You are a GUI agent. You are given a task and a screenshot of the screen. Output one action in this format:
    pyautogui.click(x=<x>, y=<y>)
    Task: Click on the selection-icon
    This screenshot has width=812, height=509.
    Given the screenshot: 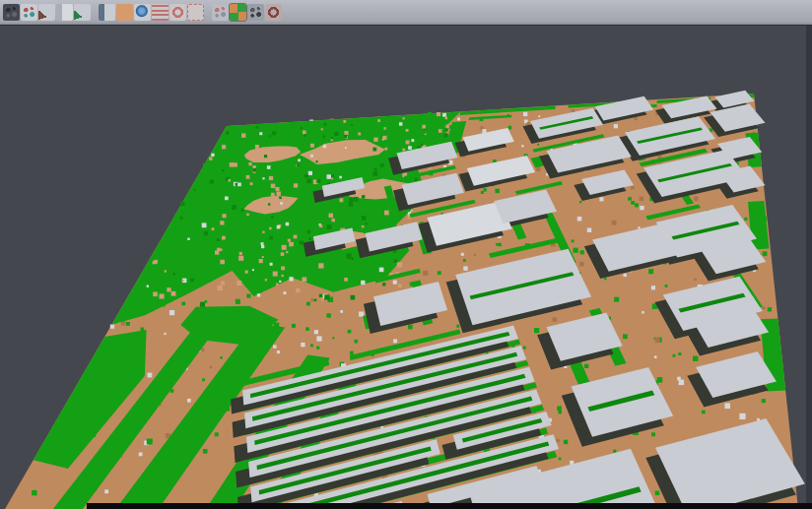 What is the action you would take?
    pyautogui.click(x=195, y=12)
    